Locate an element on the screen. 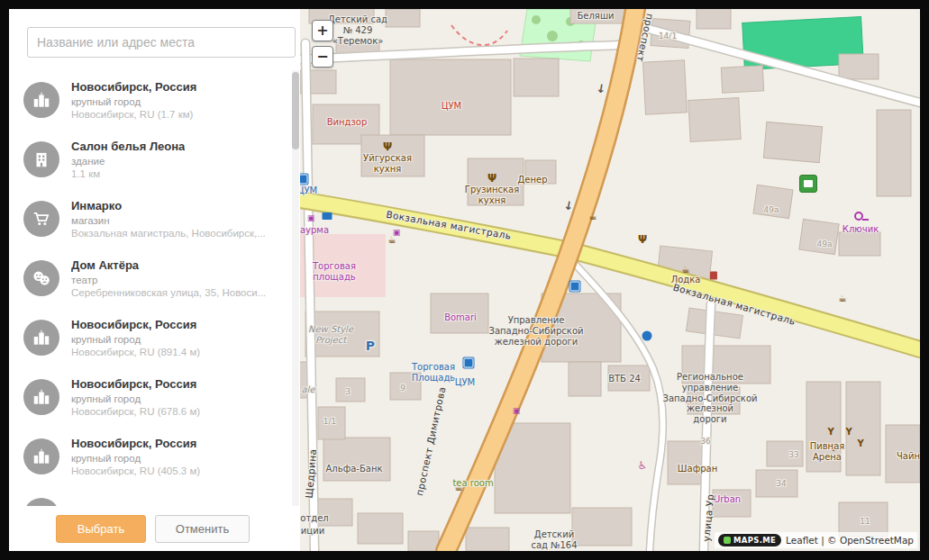 The image size is (929, 560). cancel-button: Отменить is located at coordinates (202, 529).